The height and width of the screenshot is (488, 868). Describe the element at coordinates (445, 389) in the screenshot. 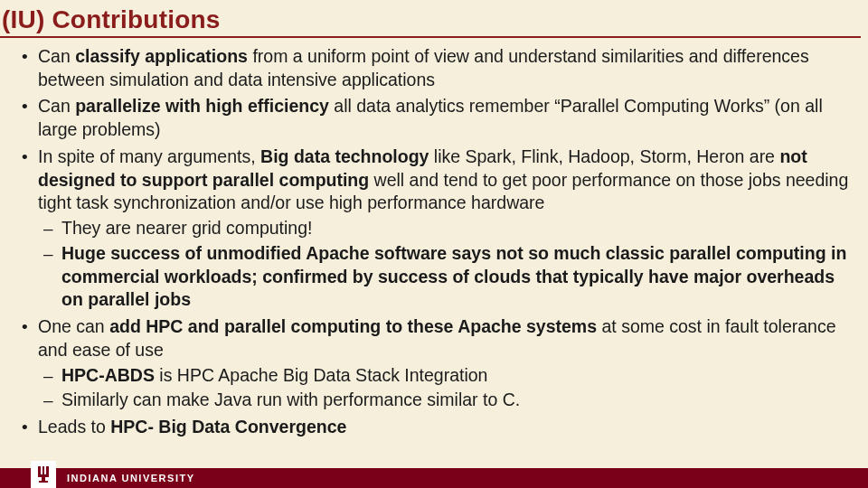

I see `sub-bullet-list: HPC-ABDS is HPC Apache Big Data Stack In…` at that location.